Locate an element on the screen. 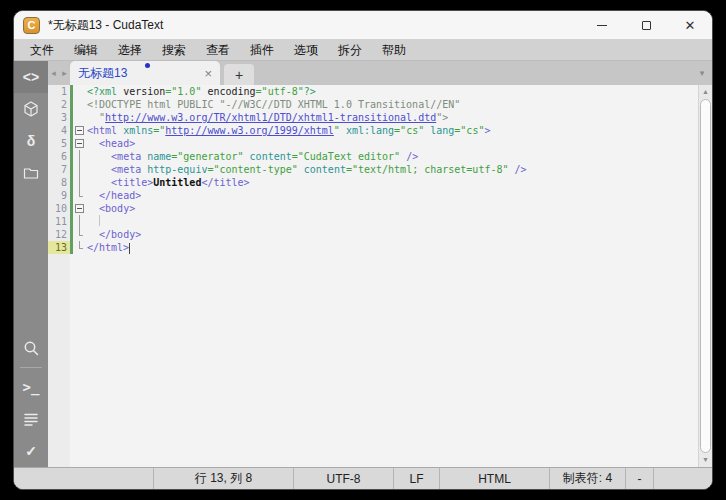  line-number: 13 is located at coordinates (59, 248).